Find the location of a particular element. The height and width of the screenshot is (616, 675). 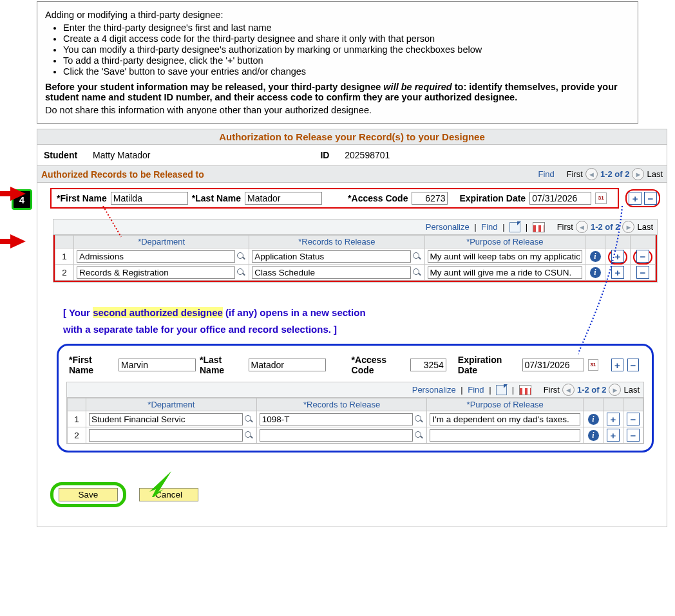

instructions-item: To add a third-party designee, click the… is located at coordinates (347, 61).